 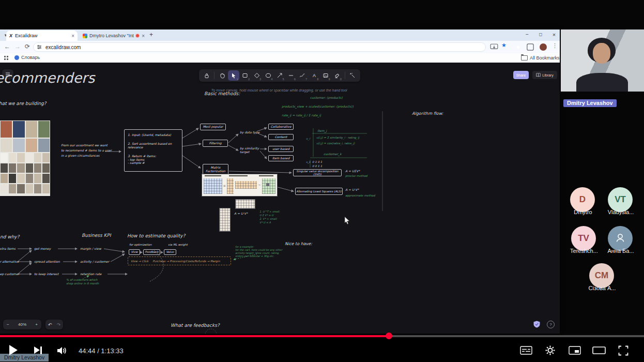 I want to click on video-progress-bar, so click(x=322, y=336).